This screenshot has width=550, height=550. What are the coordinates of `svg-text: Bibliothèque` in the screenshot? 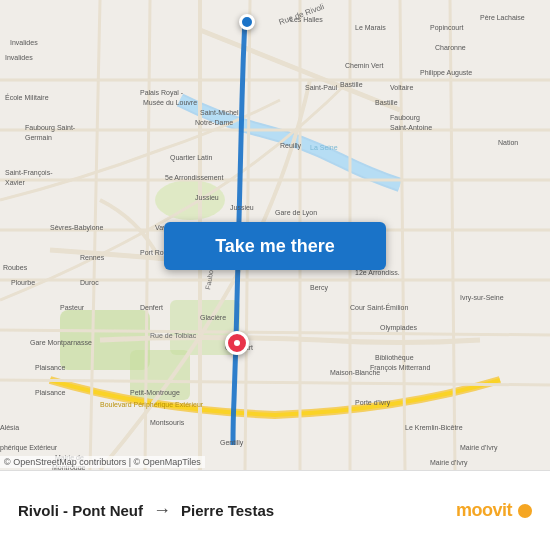 It's located at (394, 358).